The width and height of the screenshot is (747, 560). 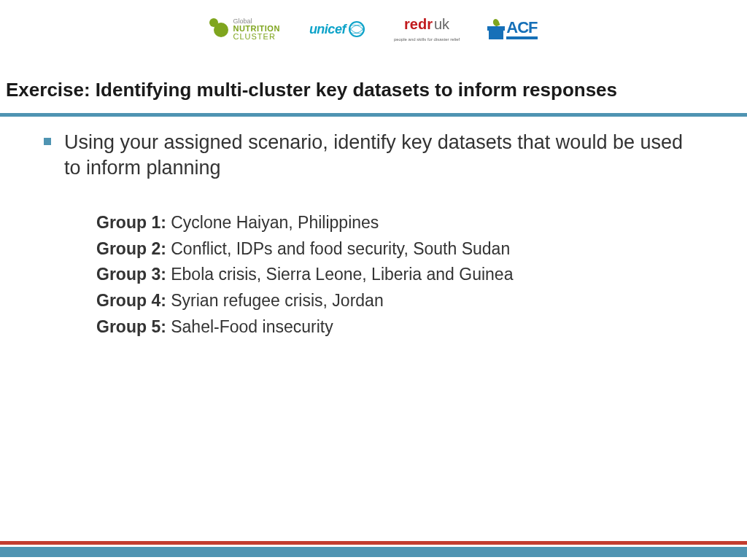 What do you see at coordinates (273, 222) in the screenshot?
I see `group-text: Cyclone Haiyan, Philippines` at bounding box center [273, 222].